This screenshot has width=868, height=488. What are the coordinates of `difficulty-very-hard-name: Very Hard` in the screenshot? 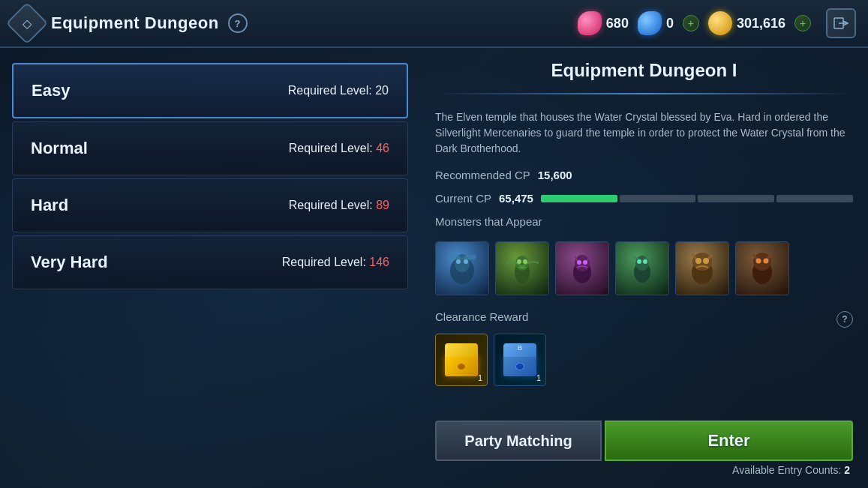 It's located at (69, 262).